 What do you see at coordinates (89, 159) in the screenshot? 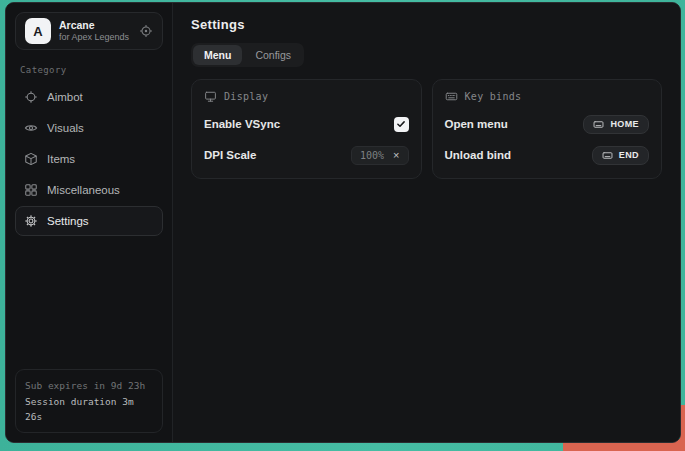
I see `sidebar-item-items: Items` at bounding box center [89, 159].